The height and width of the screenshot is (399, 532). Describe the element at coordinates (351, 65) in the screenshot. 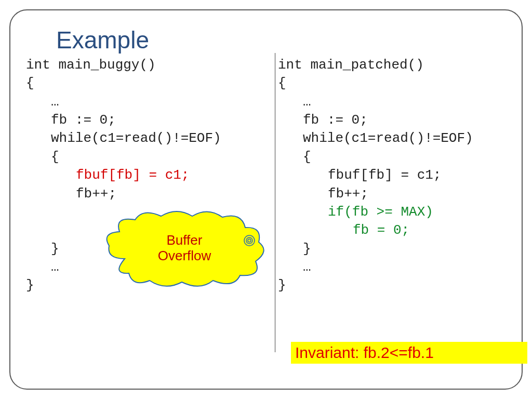

I see `code-line: int main_patched()` at that location.